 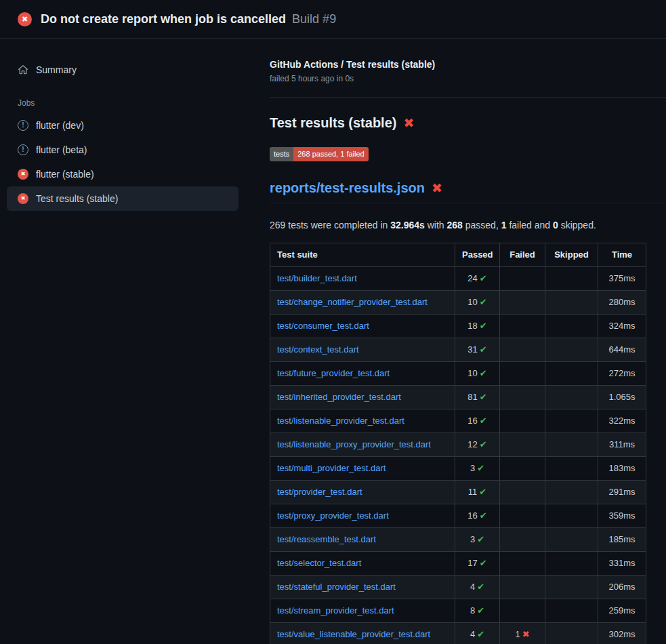 What do you see at coordinates (458, 517) in the screenshot?
I see `table-row: test/proxy_provider_test.dart16✔359ms` at bounding box center [458, 517].